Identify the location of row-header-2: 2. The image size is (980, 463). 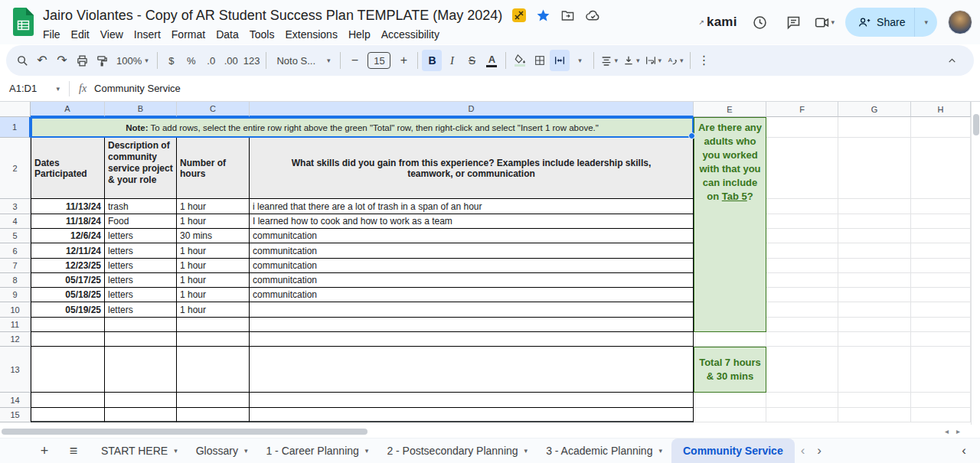
(15, 168).